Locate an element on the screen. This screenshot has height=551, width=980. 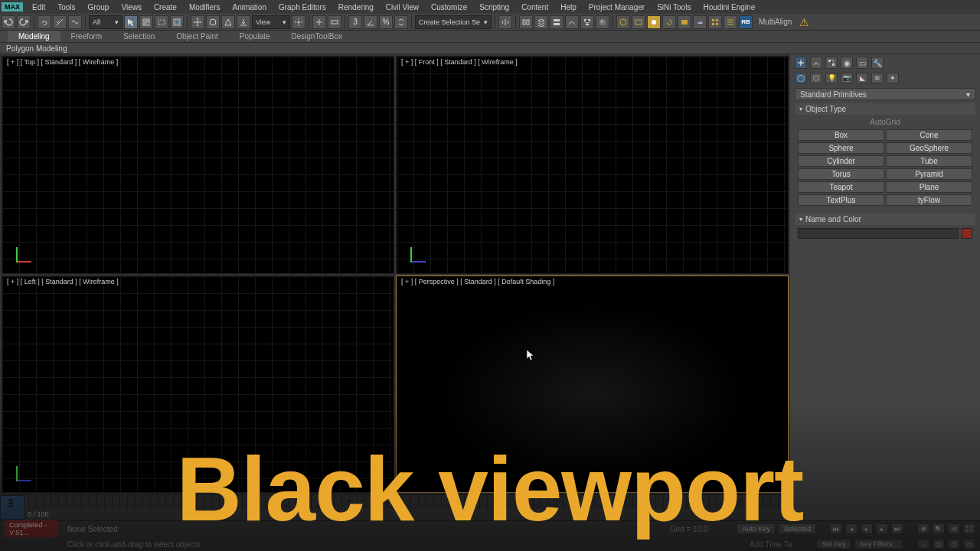
create-plane-button: Plane is located at coordinates (929, 187).